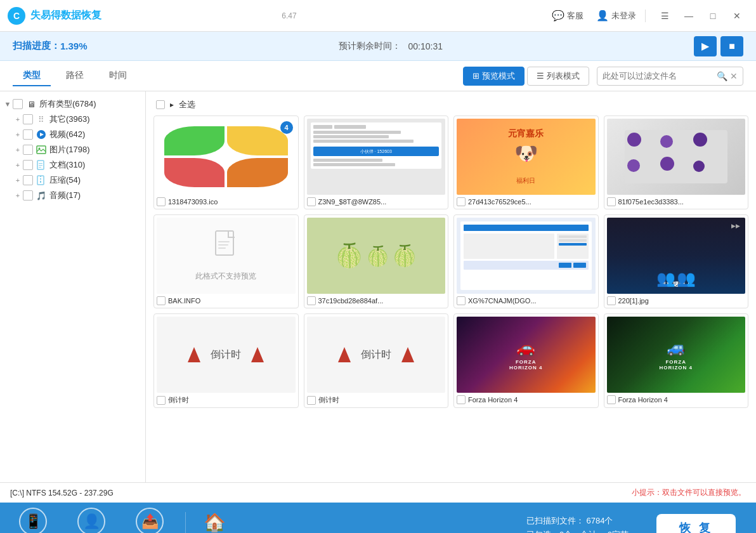 This screenshot has height=533, width=756. I want to click on other-checkbox, so click(28, 119).